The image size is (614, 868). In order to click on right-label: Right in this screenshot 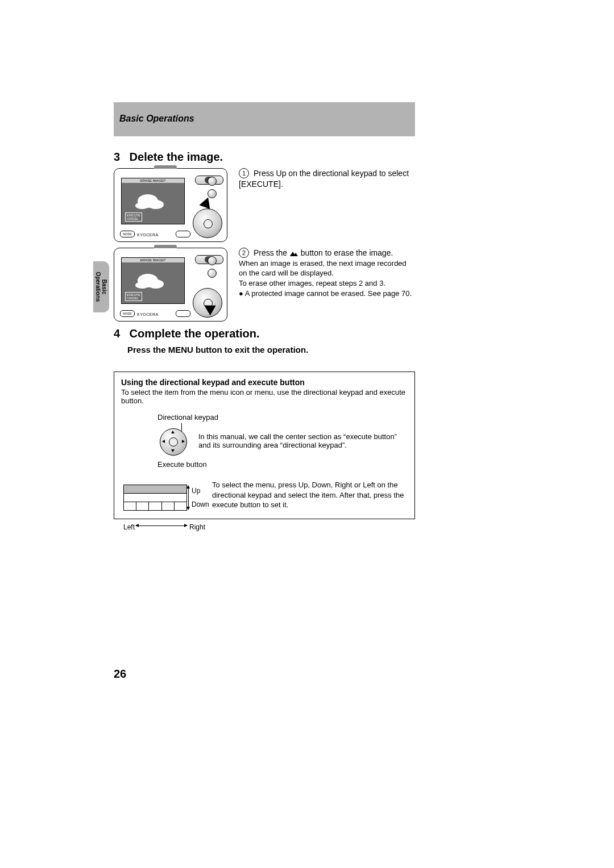, I will do `click(197, 527)`.